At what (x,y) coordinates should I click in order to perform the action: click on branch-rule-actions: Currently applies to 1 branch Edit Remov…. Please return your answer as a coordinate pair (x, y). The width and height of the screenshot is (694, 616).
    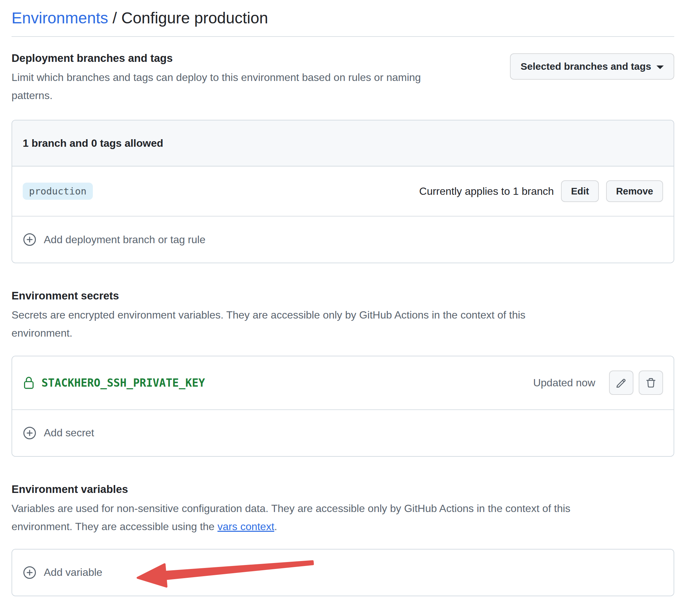
    Looking at the image, I should click on (541, 191).